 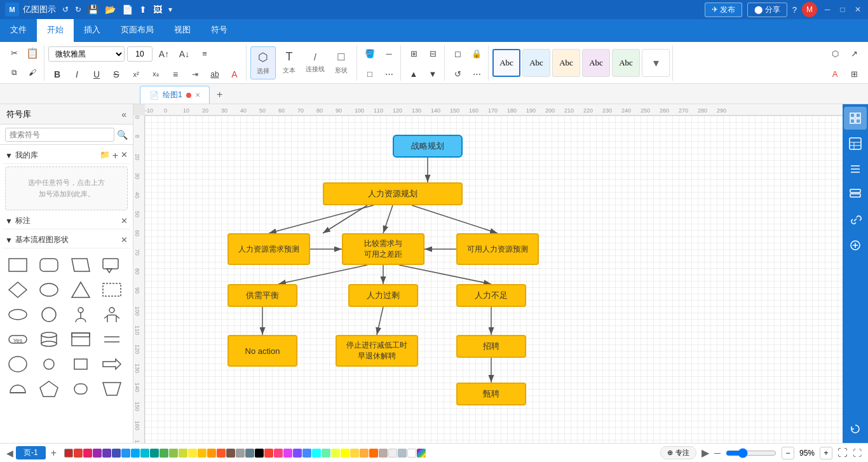 I want to click on text-tool-btn: T 文本, so click(x=289, y=63).